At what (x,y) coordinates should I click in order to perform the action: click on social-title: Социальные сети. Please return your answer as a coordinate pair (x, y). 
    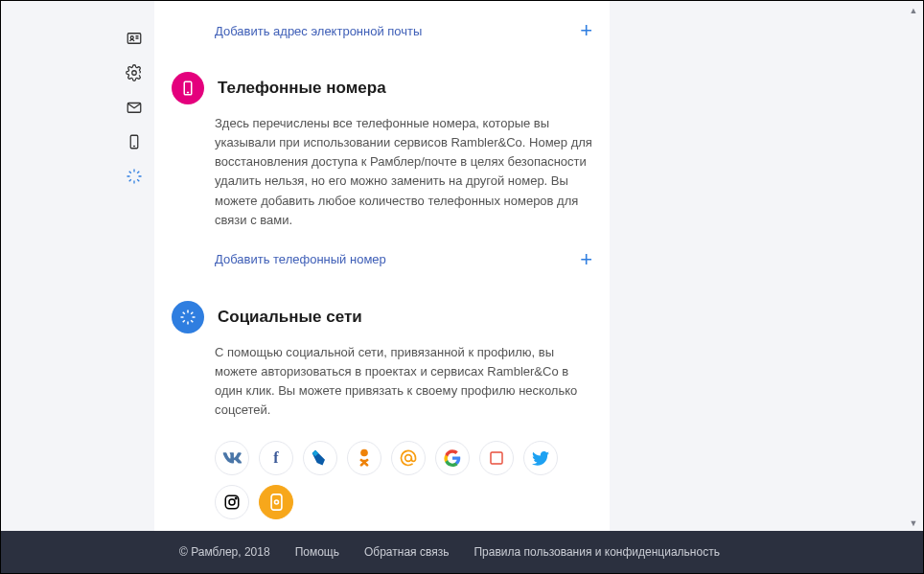
    Looking at the image, I should click on (289, 317).